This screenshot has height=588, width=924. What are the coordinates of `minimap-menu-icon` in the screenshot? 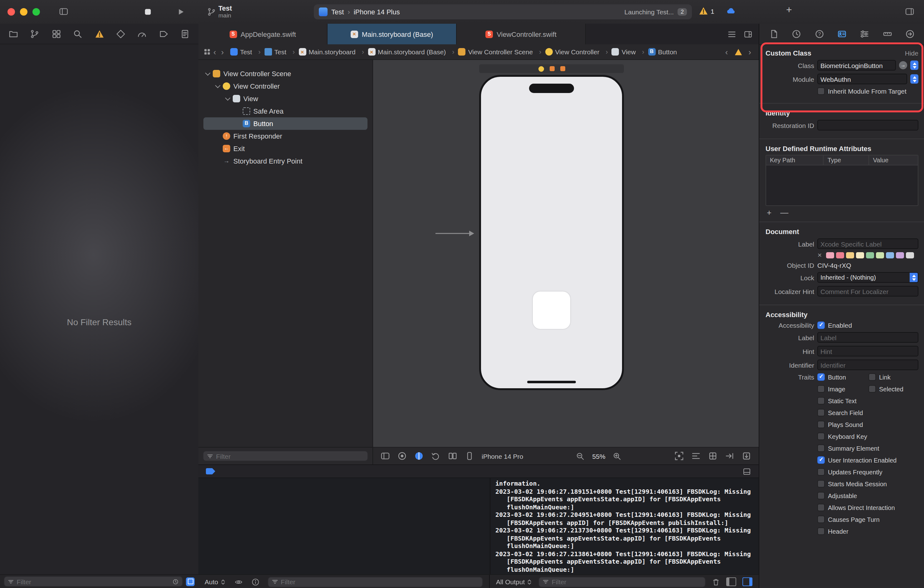 It's located at (732, 34).